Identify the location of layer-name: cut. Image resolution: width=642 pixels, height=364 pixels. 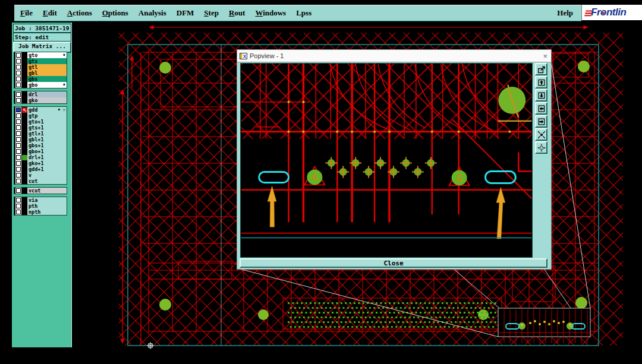
(47, 181).